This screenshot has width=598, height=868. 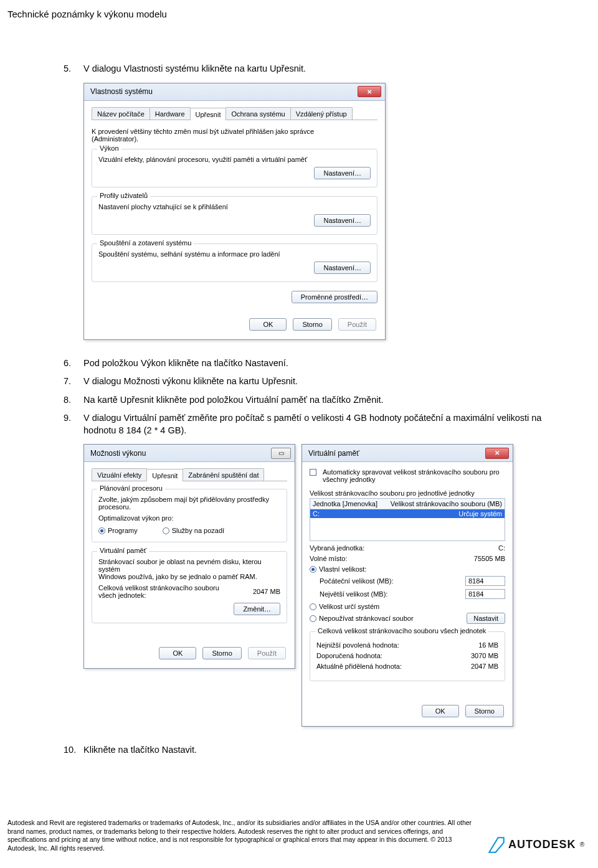 I want to click on optimize-label: Optimalizovat výkon pro:, so click(x=189, y=518).